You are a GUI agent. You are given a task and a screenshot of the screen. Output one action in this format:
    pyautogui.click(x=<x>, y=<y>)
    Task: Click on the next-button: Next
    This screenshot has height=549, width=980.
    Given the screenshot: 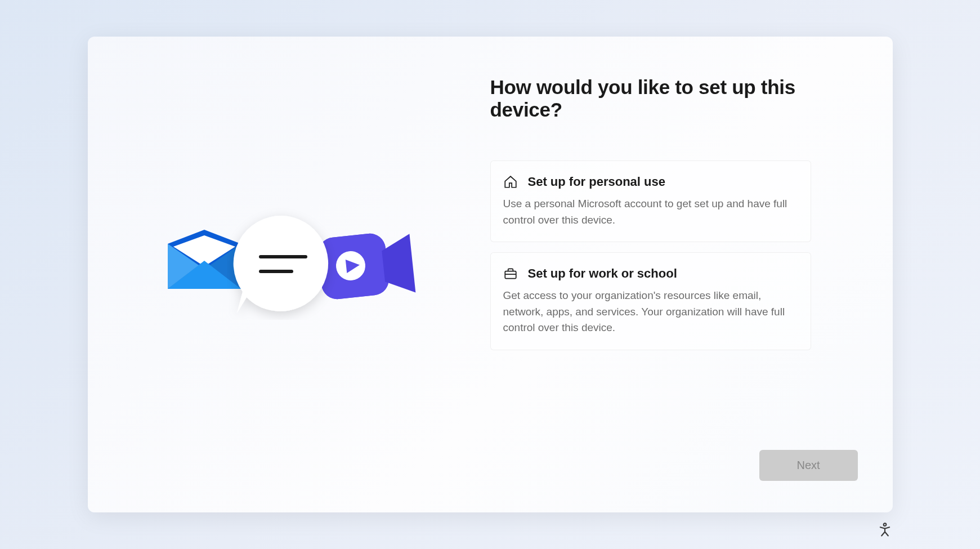 What is the action you would take?
    pyautogui.click(x=808, y=465)
    